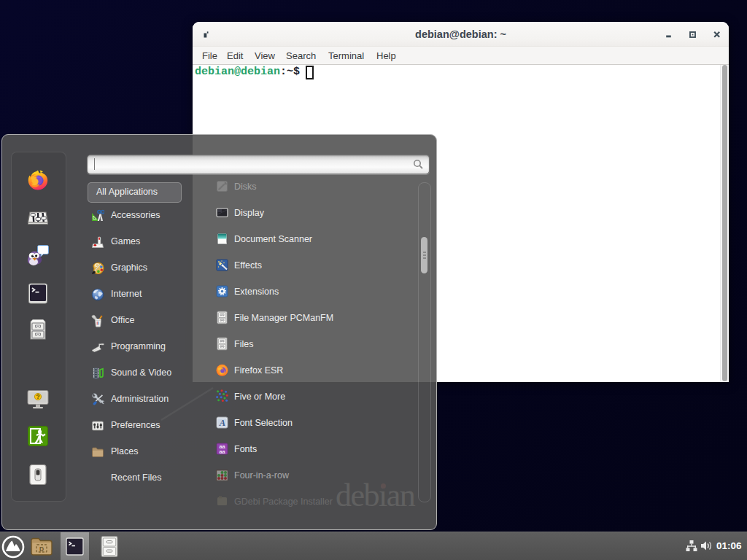 This screenshot has height=560, width=747. I want to click on svg-text: D, so click(42, 549).